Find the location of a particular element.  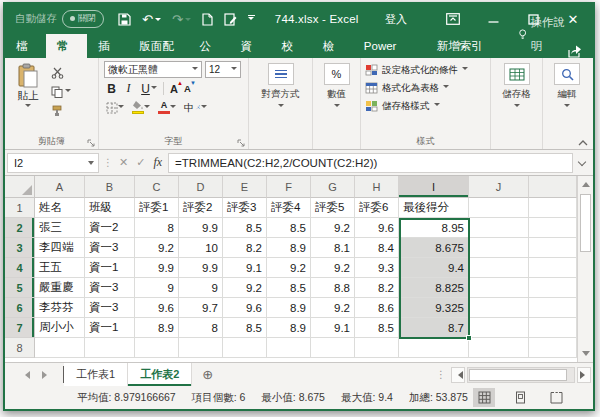

scroll-right-button is located at coordinates (584, 375).